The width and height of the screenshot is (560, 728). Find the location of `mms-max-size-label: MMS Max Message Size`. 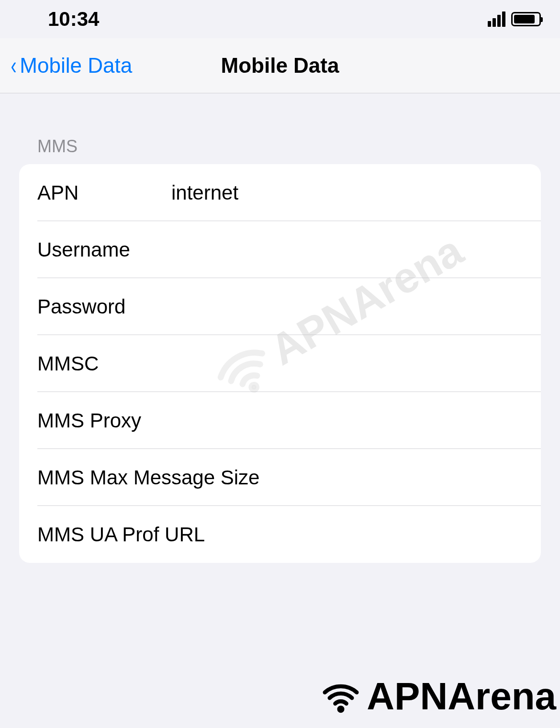

mms-max-size-label: MMS Max Message Size is located at coordinates (148, 478).